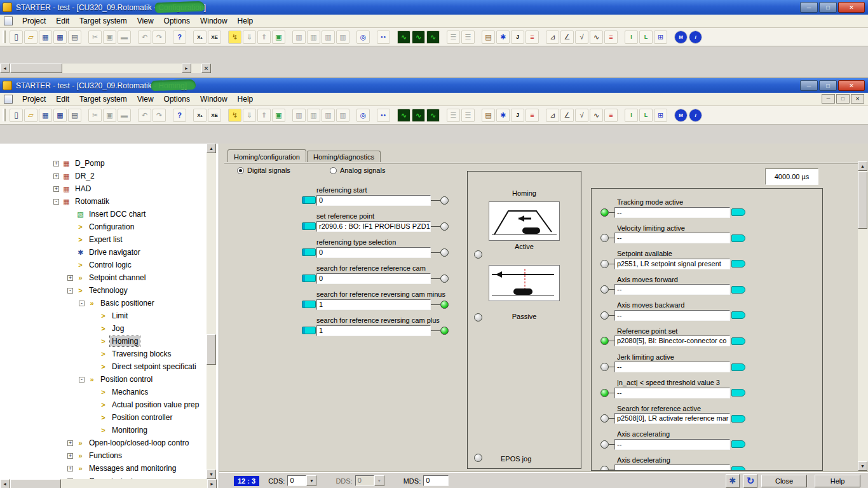  I want to click on scroll-thumb, so click(863, 200).